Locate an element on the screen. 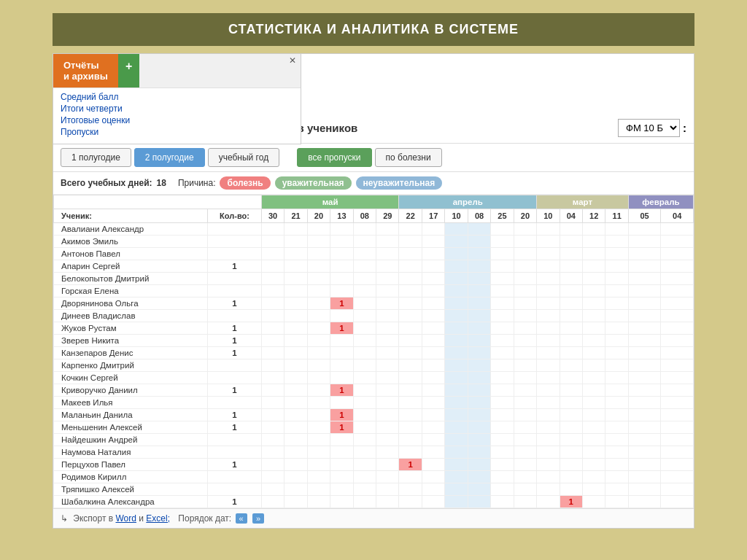 Image resolution: width=747 pixels, height=560 pixels. student-name: Меньшенин Алексей is located at coordinates (131, 427).